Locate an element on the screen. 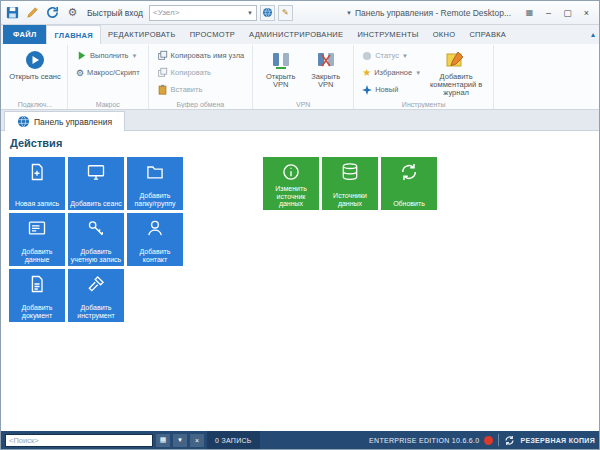  new-sparkle-icon is located at coordinates (367, 90).